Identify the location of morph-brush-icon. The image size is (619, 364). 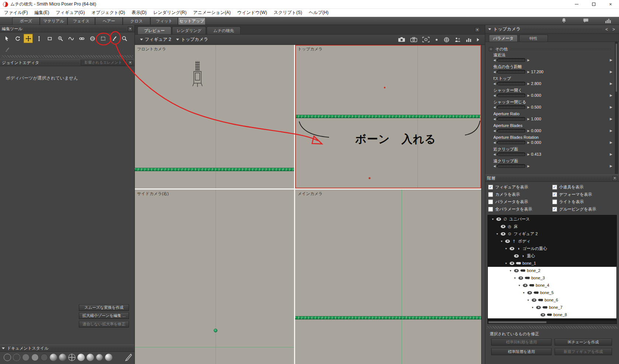
(7, 49).